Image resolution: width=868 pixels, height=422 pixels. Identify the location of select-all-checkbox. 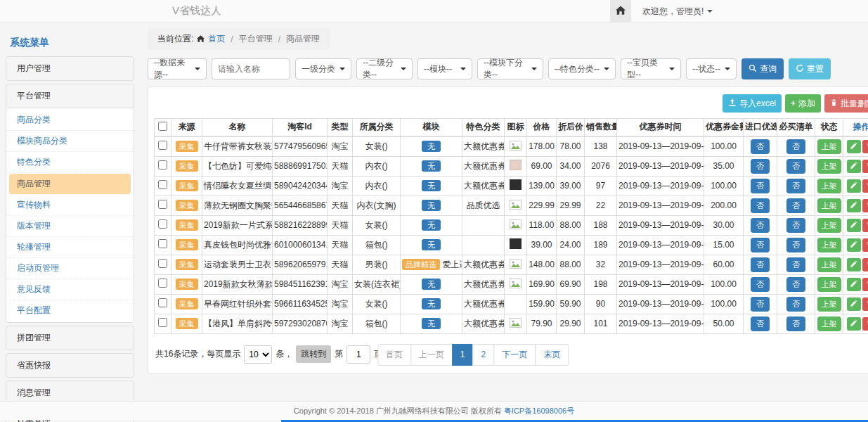
(163, 127).